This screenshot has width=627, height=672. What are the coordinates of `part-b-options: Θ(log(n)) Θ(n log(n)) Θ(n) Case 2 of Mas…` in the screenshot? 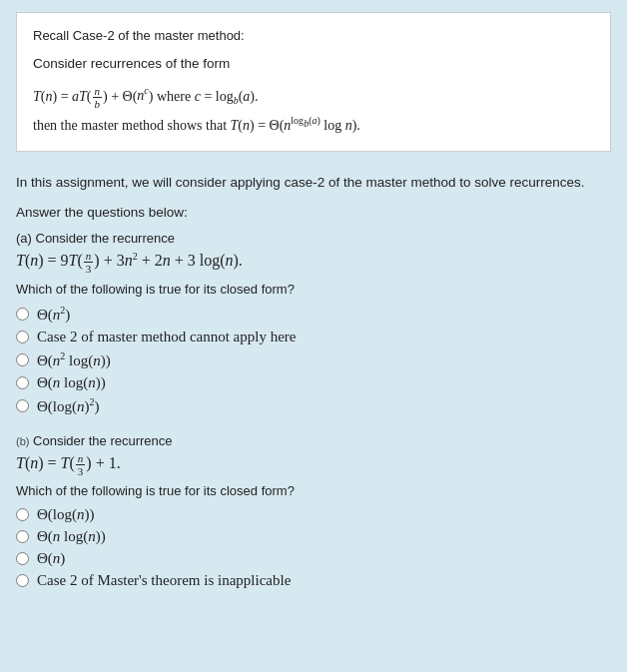 It's located at (314, 547).